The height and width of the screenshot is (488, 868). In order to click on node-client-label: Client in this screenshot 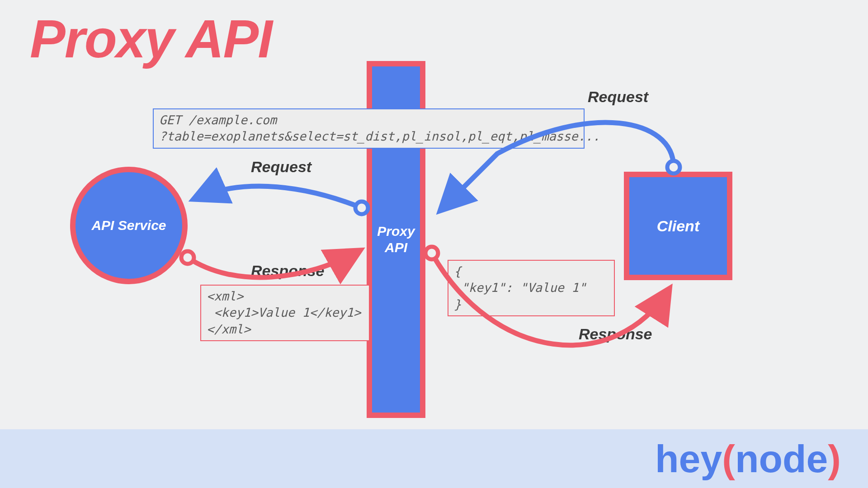, I will do `click(678, 226)`.